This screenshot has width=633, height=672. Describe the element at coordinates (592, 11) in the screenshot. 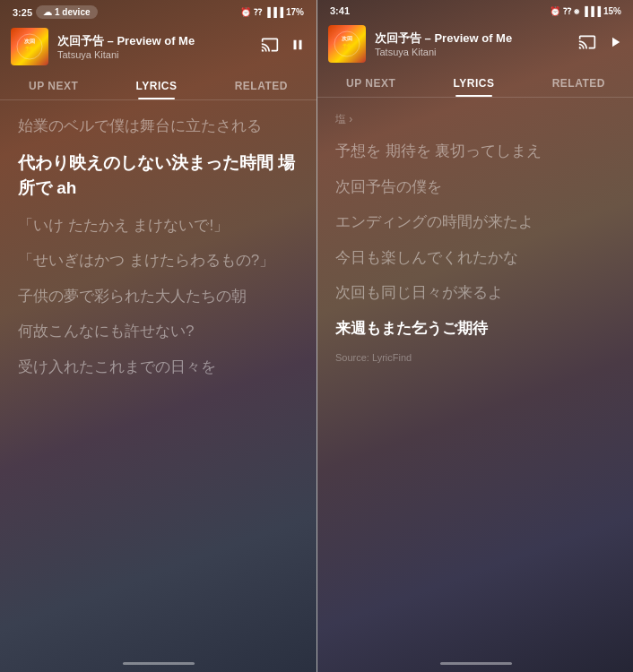

I see `signal-icon-right: ▐▐▐` at that location.